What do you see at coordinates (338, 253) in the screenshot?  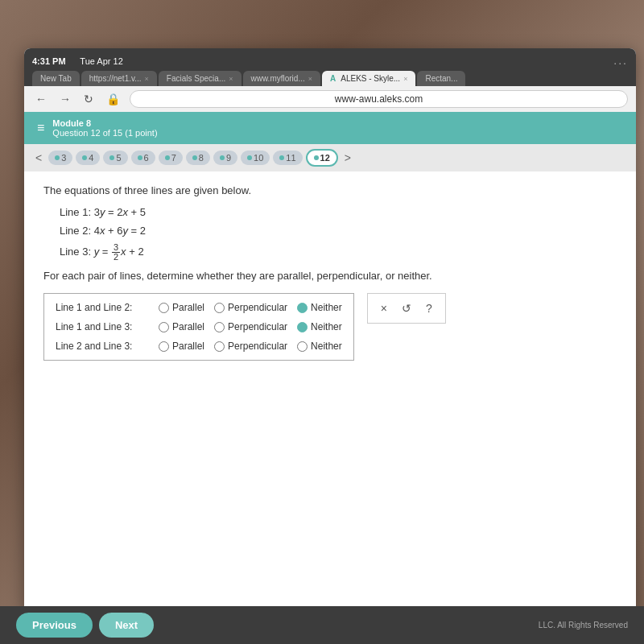 I see `line3-equation: Line 3: y = 32x + 2` at bounding box center [338, 253].